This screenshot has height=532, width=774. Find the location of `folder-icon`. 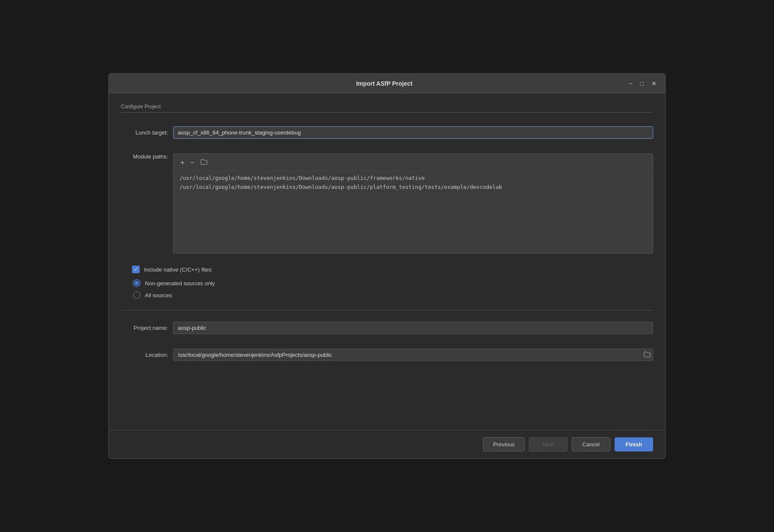

folder-icon is located at coordinates (204, 162).